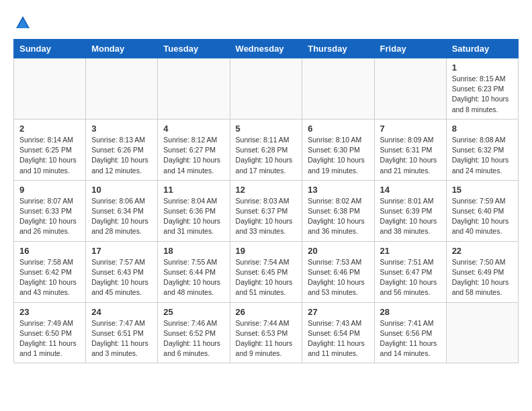 The width and height of the screenshot is (532, 411). Describe the element at coordinates (482, 94) in the screenshot. I see `day-info: Sunrise: 8:15 AM Sunset: 6:23 PM Dayligh…` at that location.